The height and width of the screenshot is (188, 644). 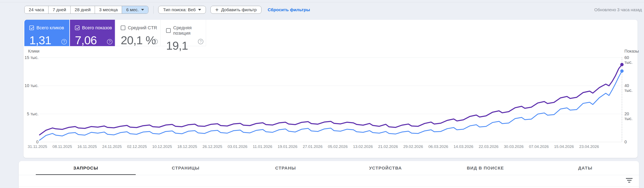 What do you see at coordinates (514, 147) in the screenshot?
I see `x-axis-date-label: 30.03.2026` at bounding box center [514, 147].